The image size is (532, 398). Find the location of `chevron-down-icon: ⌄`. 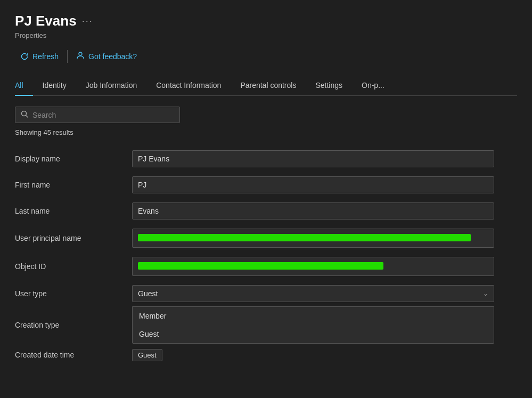

chevron-down-icon: ⌄ is located at coordinates (486, 294).